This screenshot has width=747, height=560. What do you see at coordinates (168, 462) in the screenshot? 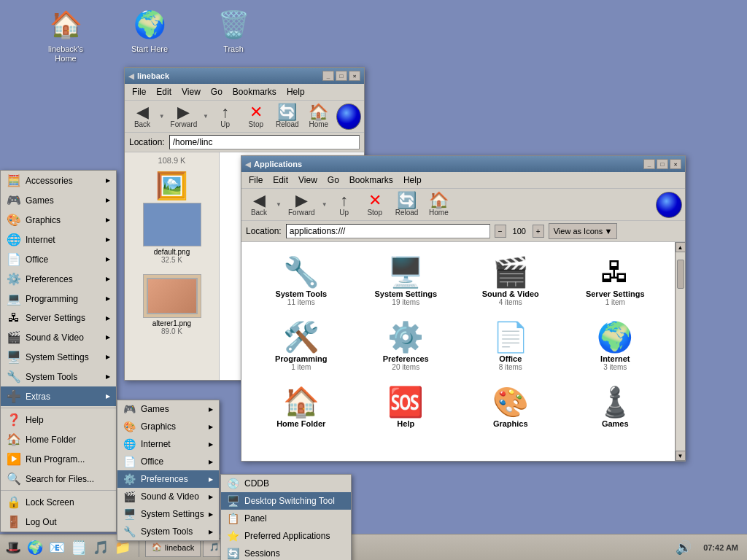
I see `extras-office: 📄 Office ▶` at bounding box center [168, 462].